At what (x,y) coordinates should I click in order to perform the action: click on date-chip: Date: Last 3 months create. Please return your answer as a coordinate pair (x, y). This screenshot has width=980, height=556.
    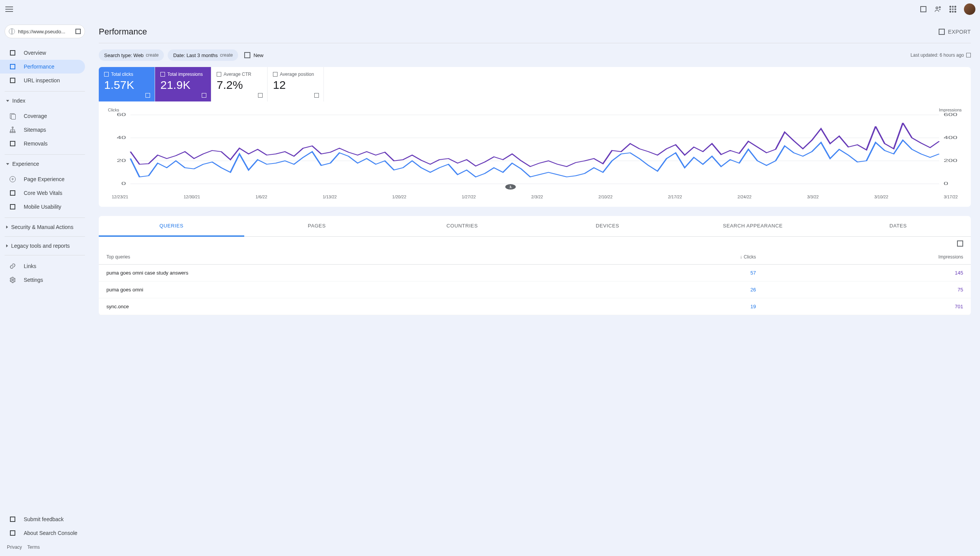
    Looking at the image, I should click on (203, 55).